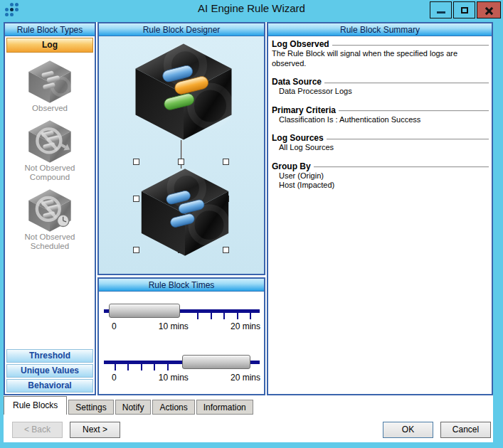  Describe the element at coordinates (50, 46) in the screenshot. I see `log-type-button: Log` at that location.